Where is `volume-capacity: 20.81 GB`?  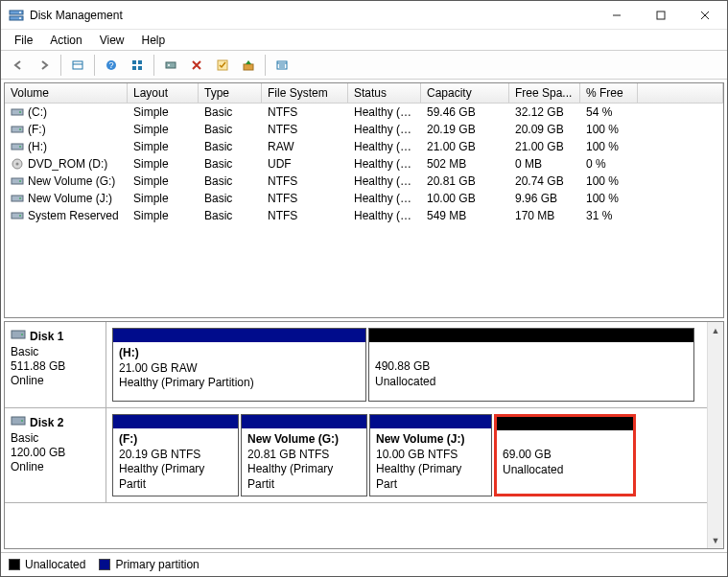
volume-capacity: 20.81 GB is located at coordinates (465, 181).